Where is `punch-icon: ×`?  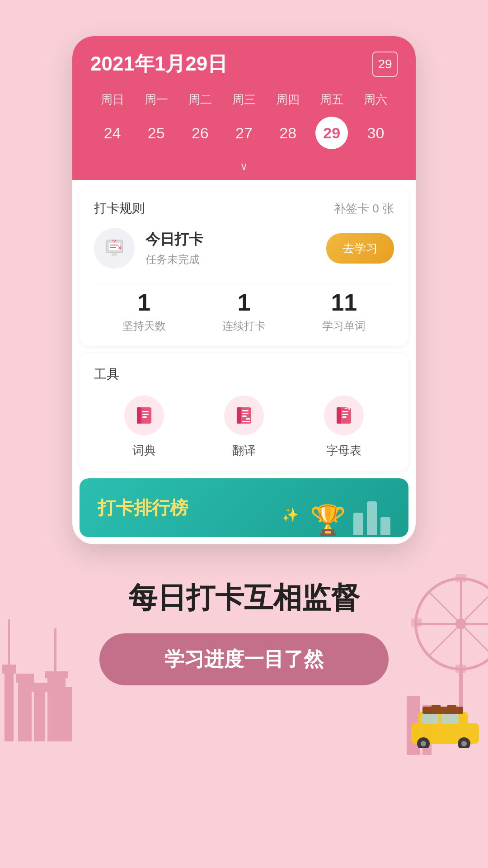 punch-icon: × is located at coordinates (114, 248).